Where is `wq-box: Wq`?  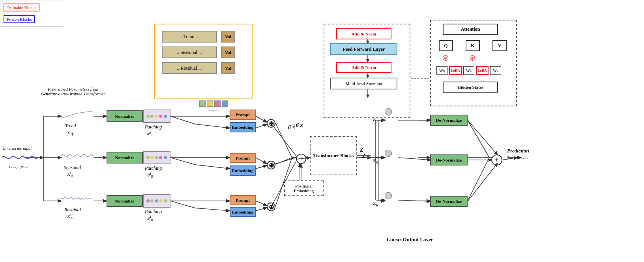
wq-box: Wq is located at coordinates (442, 71).